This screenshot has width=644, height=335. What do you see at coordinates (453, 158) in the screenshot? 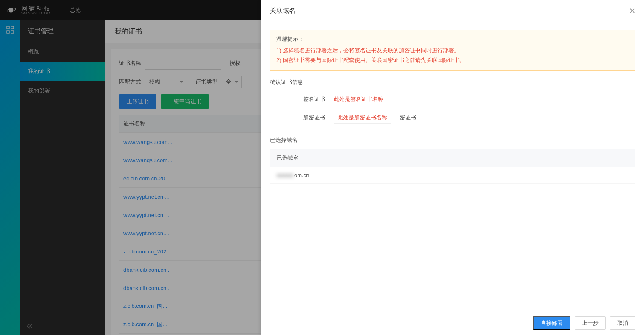
I see `selected-domain-header: 已选域名` at bounding box center [453, 158].